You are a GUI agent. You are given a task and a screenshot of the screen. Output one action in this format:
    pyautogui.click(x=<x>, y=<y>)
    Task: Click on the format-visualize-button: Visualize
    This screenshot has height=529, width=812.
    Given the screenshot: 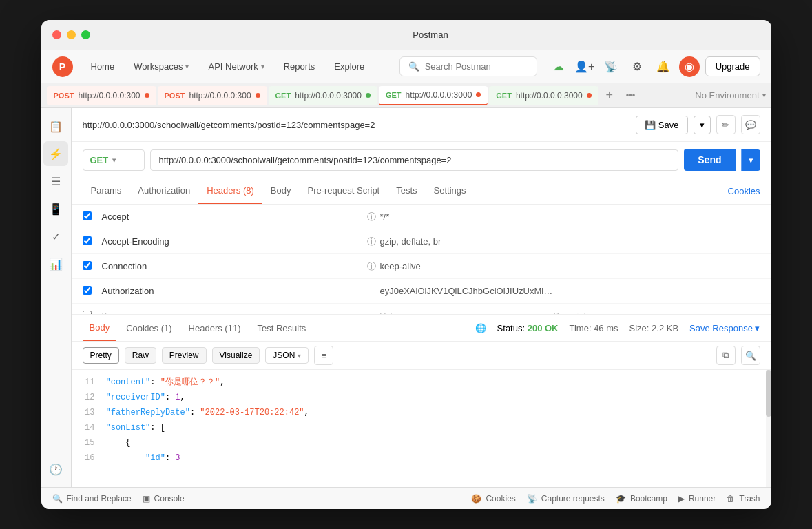 What is the action you would take?
    pyautogui.click(x=236, y=355)
    